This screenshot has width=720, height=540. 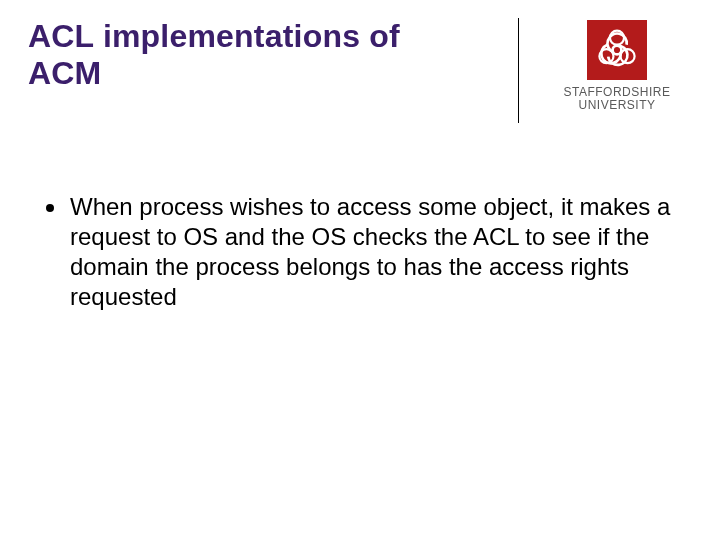 What do you see at coordinates (518, 70) in the screenshot?
I see `header-divider` at bounding box center [518, 70].